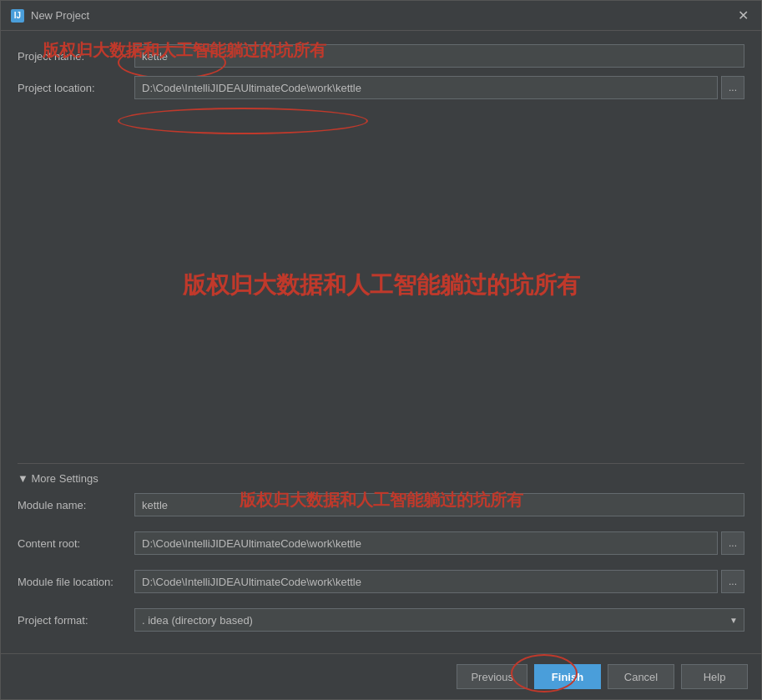 This screenshot has width=762, height=700. Describe the element at coordinates (426, 582) in the screenshot. I see `module-file-location-input` at that location.